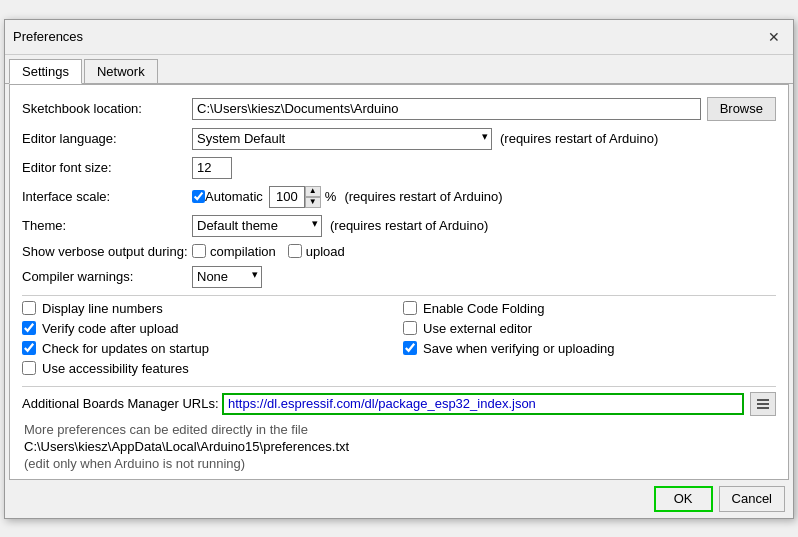 The image size is (798, 537). Describe the element at coordinates (48, 36) in the screenshot. I see `dialog-title: Preferences` at that location.